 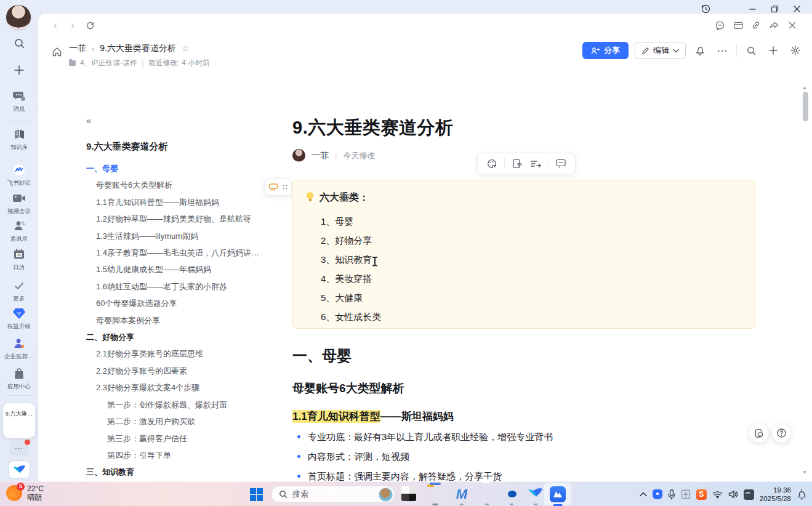 What do you see at coordinates (756, 25) in the screenshot?
I see `copy-link-icon` at bounding box center [756, 25].